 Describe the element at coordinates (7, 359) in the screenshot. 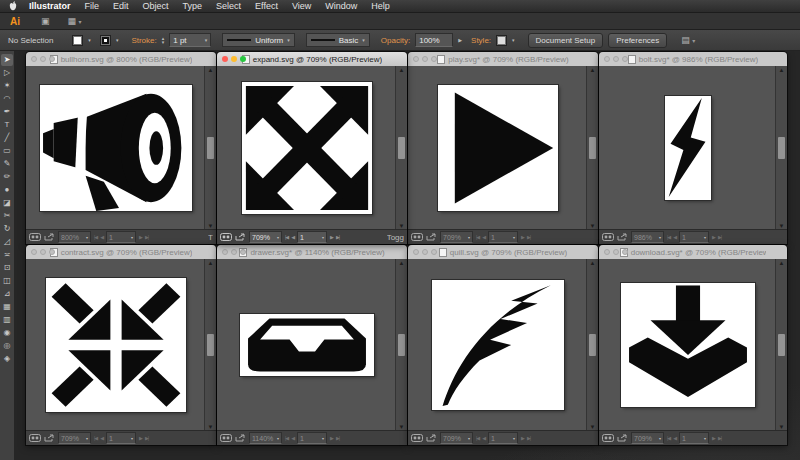

I see `symbol-sprayer-tool: ◈` at that location.